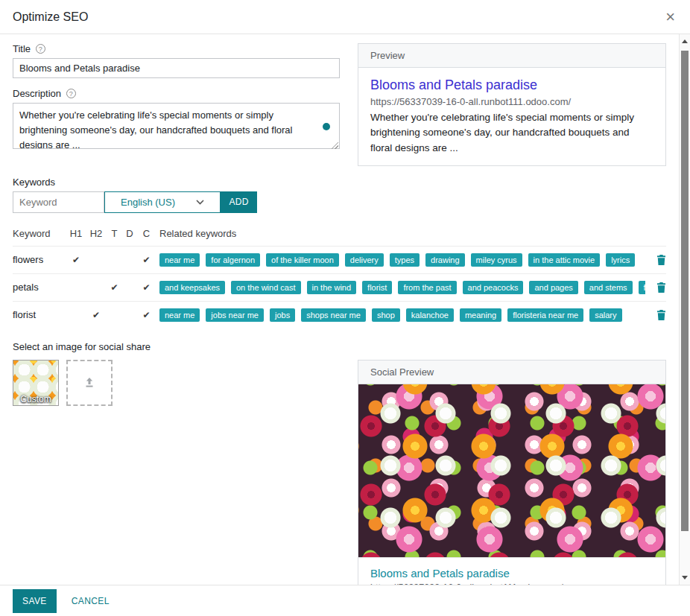 The image size is (690, 616). Describe the element at coordinates (146, 234) in the screenshot. I see `col-c: C` at that location.